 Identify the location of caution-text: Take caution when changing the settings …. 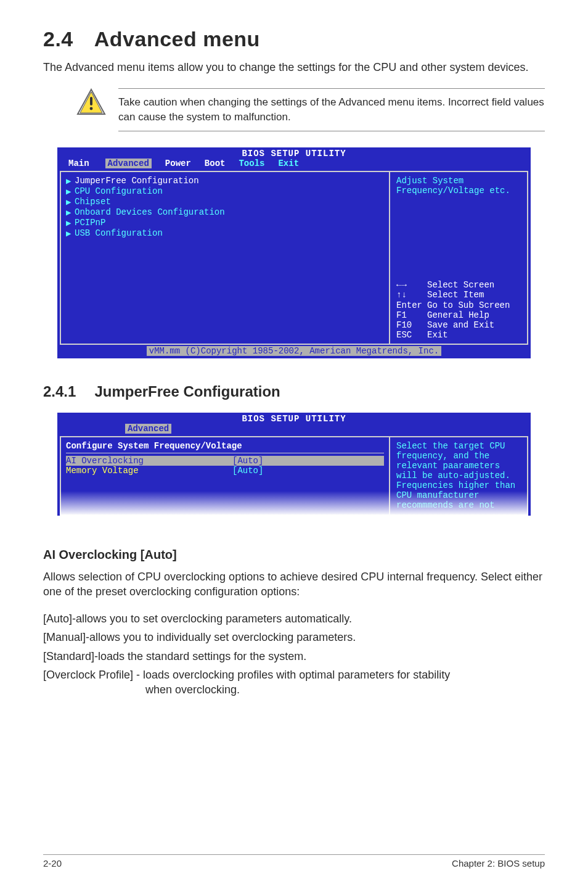
(332, 110).